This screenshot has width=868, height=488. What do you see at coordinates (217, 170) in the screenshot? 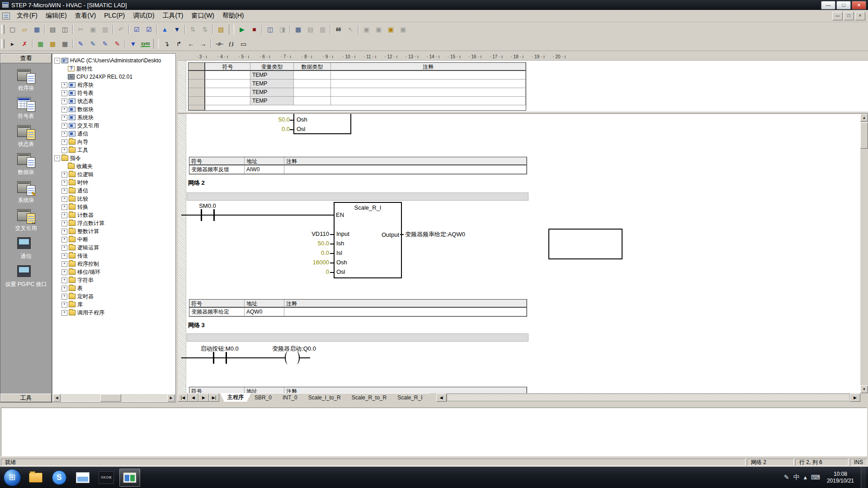
I see `table-cell: 变频器频率反馈` at bounding box center [217, 170].